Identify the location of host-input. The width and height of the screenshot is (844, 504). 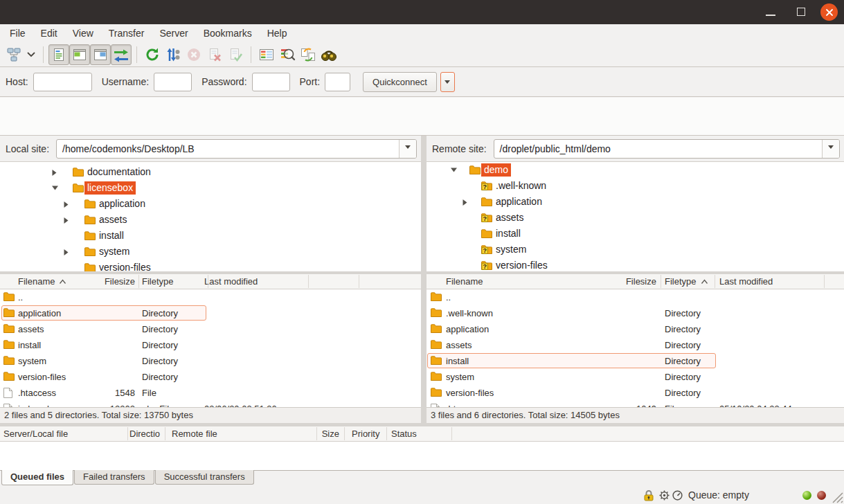
(62, 82).